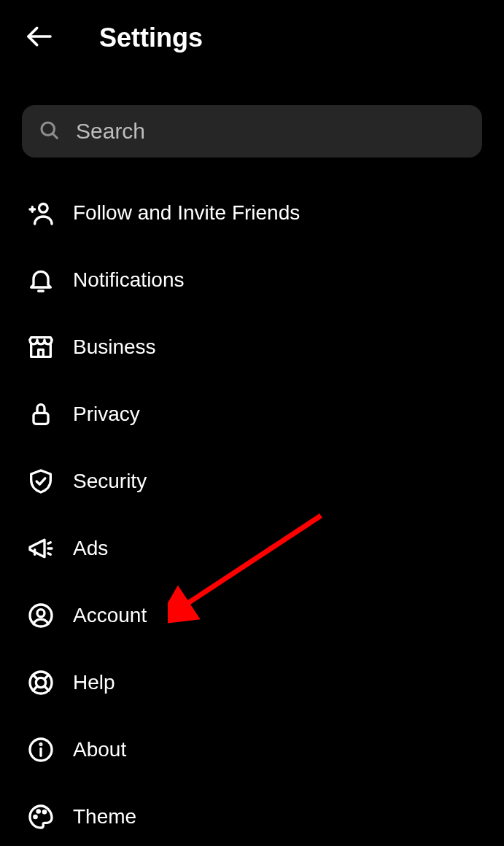 The width and height of the screenshot is (504, 846). What do you see at coordinates (252, 616) in the screenshot?
I see `menu-item-account: Account` at bounding box center [252, 616].